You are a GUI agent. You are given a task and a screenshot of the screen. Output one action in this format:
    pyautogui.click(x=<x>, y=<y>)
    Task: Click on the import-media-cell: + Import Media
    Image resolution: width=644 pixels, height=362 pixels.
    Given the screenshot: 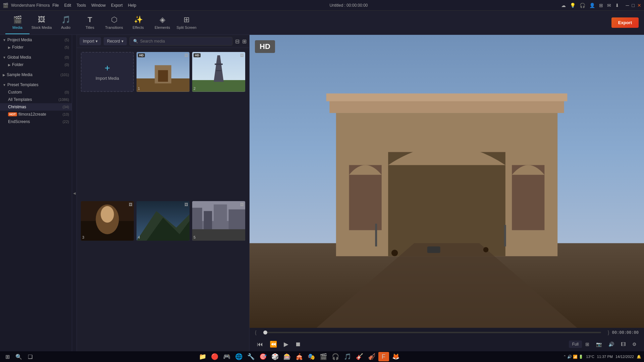 What is the action you would take?
    pyautogui.click(x=107, y=72)
    